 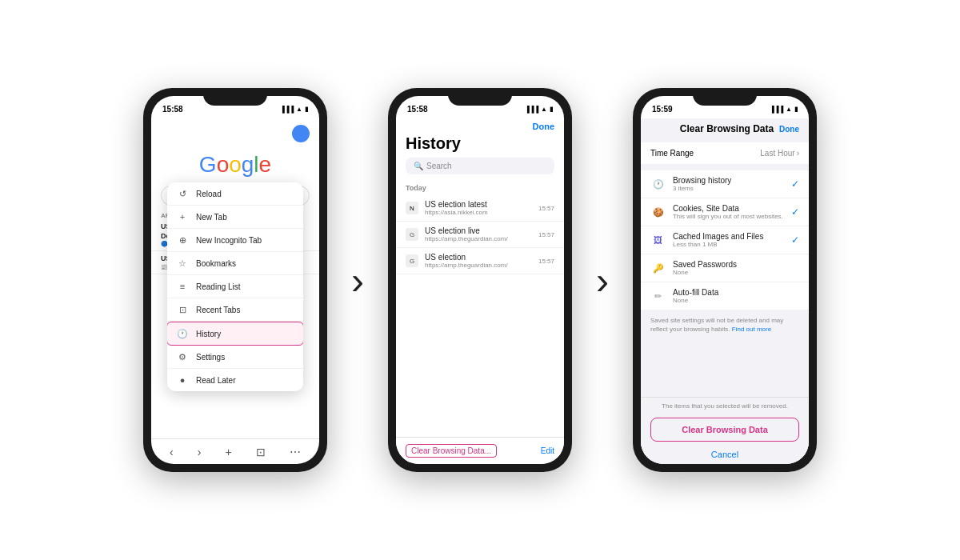 I want to click on clear-browsing-btn: Clear Browsing Data..., so click(x=451, y=451).